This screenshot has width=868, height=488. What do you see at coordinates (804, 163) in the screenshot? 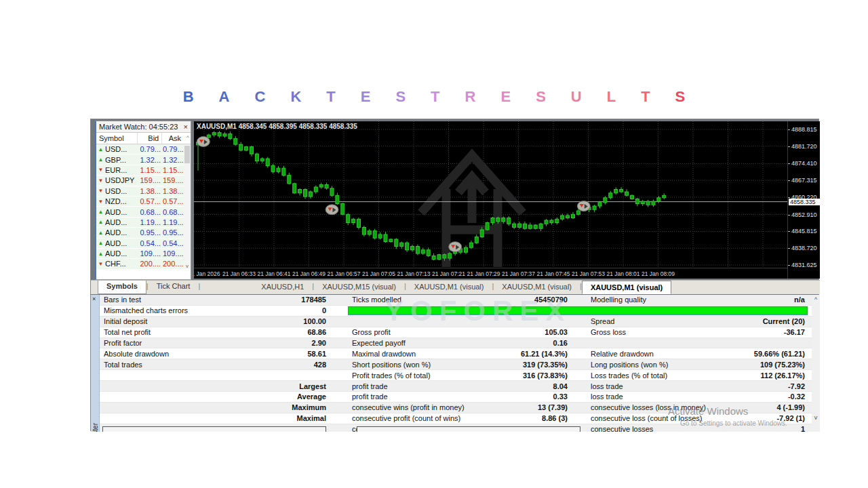
I see `price-axis-label: 4874.410` at bounding box center [804, 163].